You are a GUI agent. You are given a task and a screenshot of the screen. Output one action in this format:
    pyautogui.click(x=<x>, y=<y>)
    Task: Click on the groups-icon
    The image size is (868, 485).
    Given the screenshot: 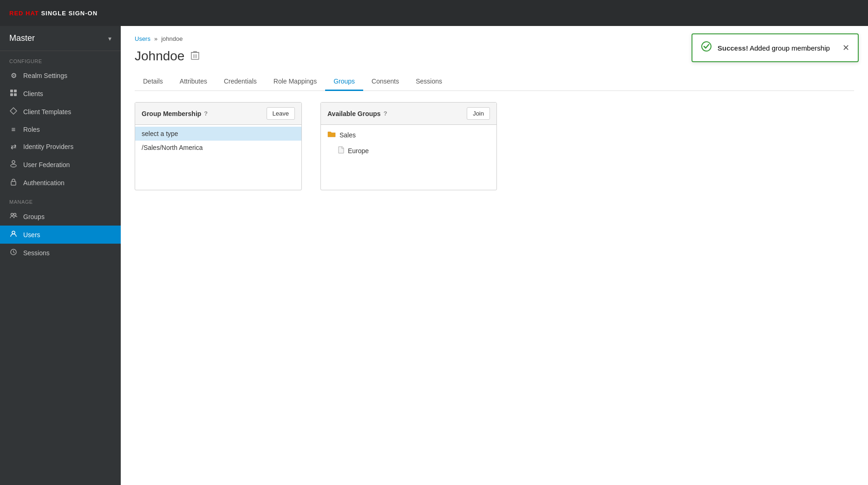 What is the action you would take?
    pyautogui.click(x=13, y=216)
    